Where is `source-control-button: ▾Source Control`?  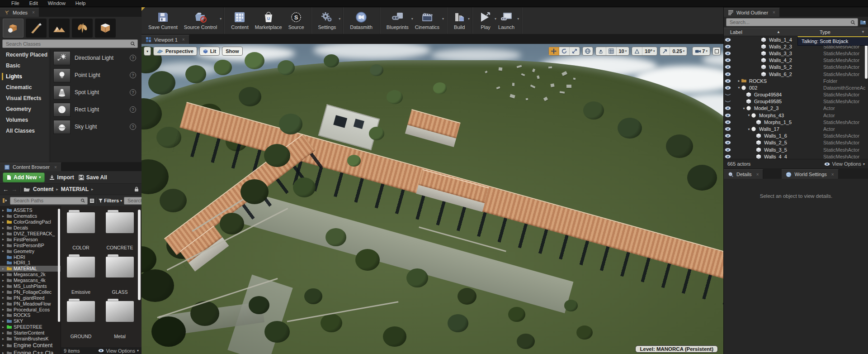 source-control-button: ▾Source Control is located at coordinates (201, 20).